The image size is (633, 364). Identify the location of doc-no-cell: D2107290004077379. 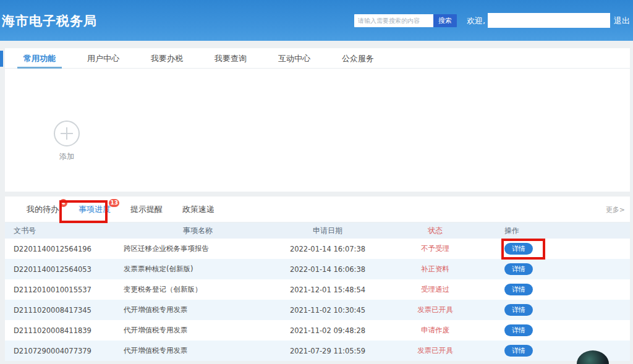
(61, 351).